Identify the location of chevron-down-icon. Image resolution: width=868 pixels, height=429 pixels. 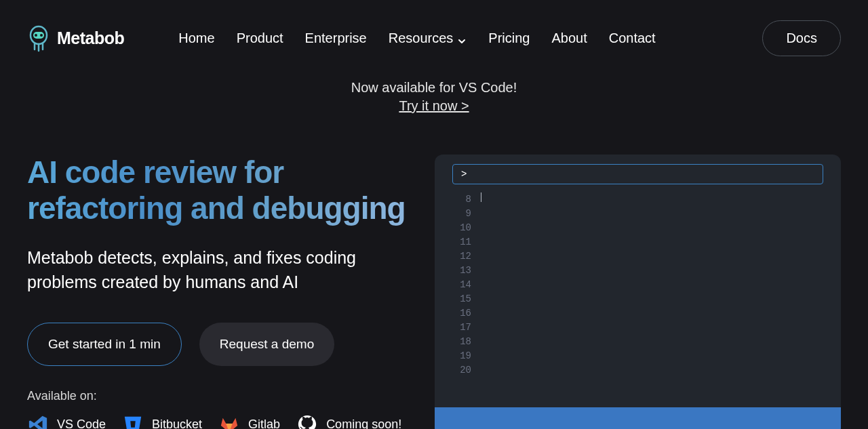
(462, 39).